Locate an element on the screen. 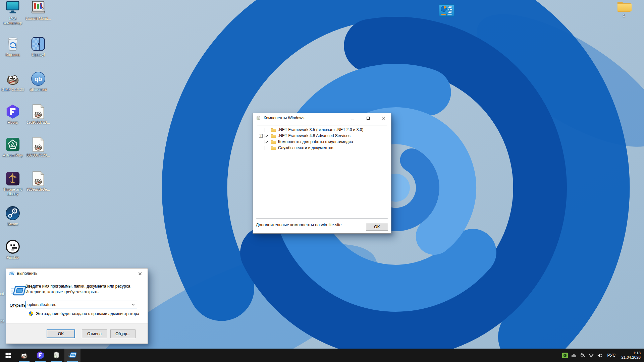 The height and width of the screenshot is (362, 644). partial-icon-label: ed is located at coordinates (2, 294).